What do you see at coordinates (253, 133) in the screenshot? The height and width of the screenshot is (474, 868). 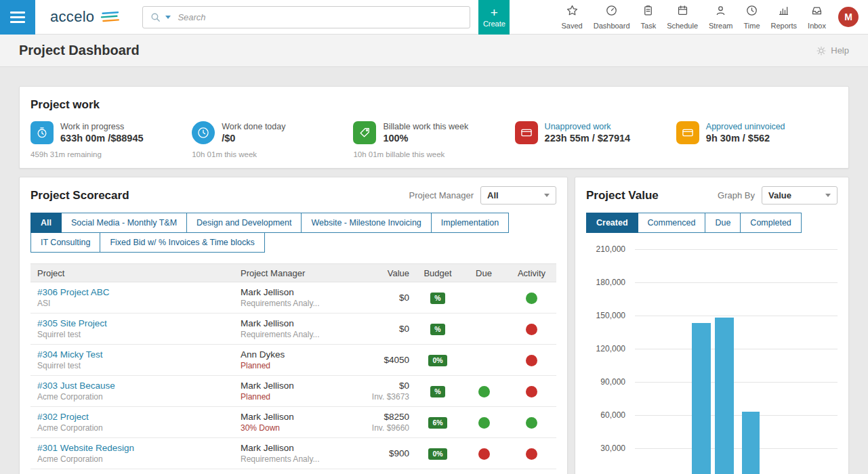 I see `kpi-text: Work done today/$0` at bounding box center [253, 133].